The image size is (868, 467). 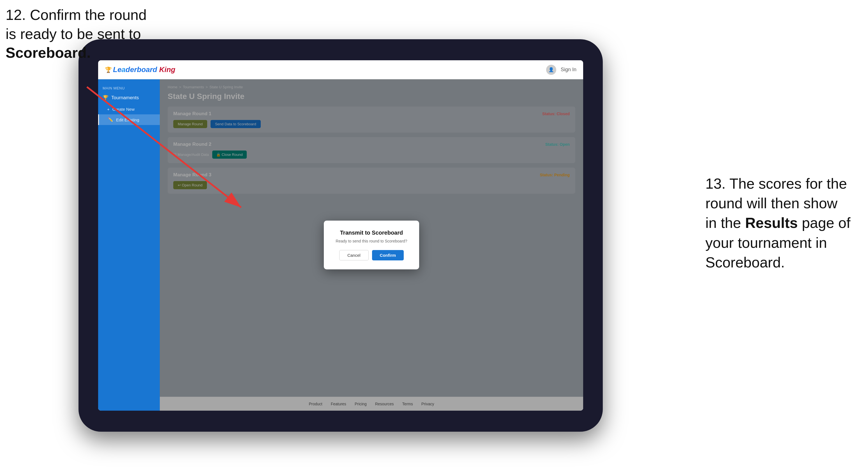 What do you see at coordinates (561, 70) in the screenshot?
I see `nav-right: 👤 Sign In` at bounding box center [561, 70].